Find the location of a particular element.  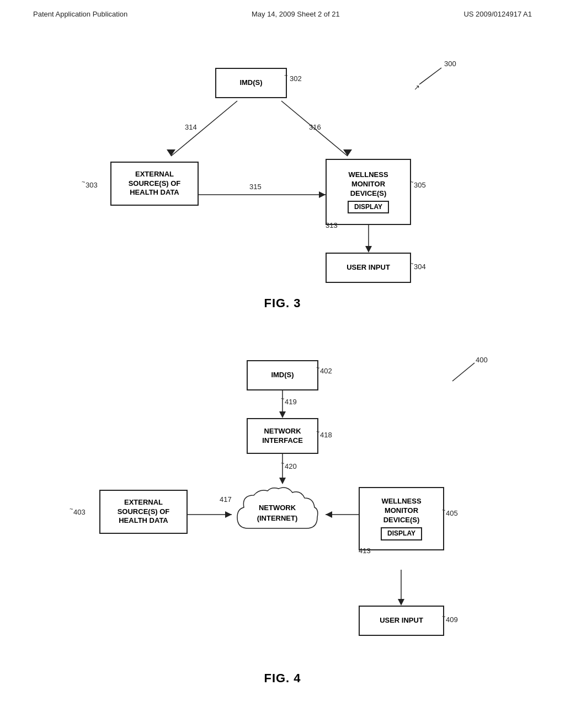

ref-314: 314 is located at coordinates (191, 127).